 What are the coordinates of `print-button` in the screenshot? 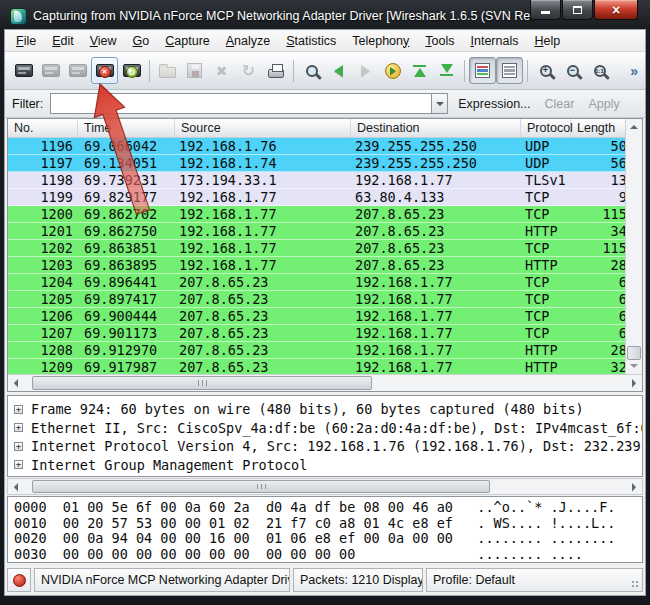 It's located at (276, 70).